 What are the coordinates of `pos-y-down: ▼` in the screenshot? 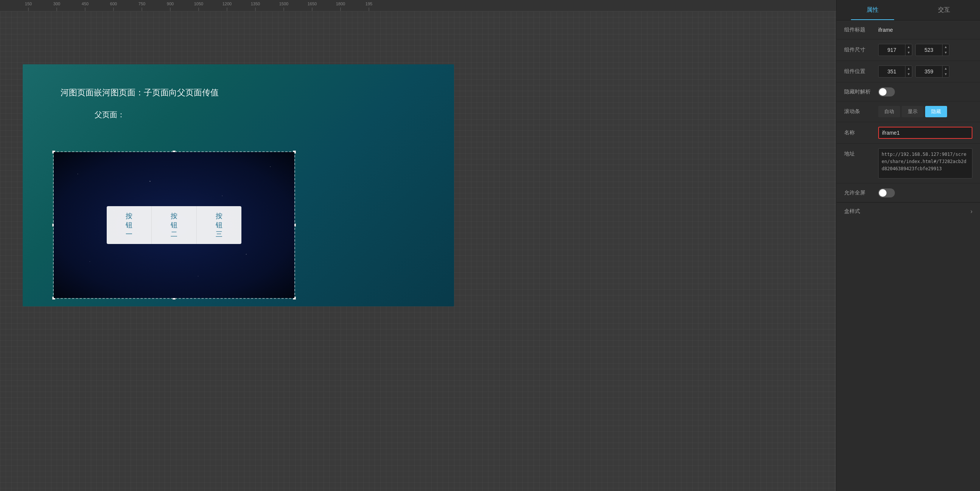 It's located at (946, 75).